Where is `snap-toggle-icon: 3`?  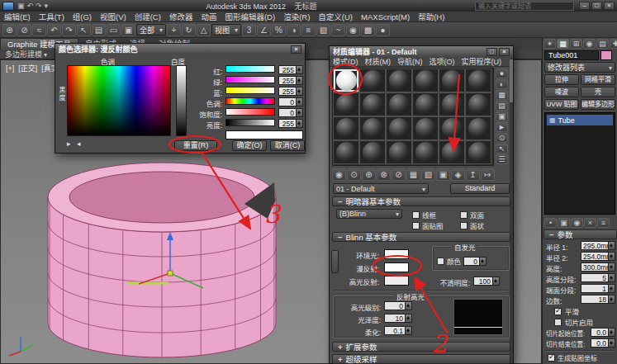
snap-toggle-icon: 3 is located at coordinates (249, 30).